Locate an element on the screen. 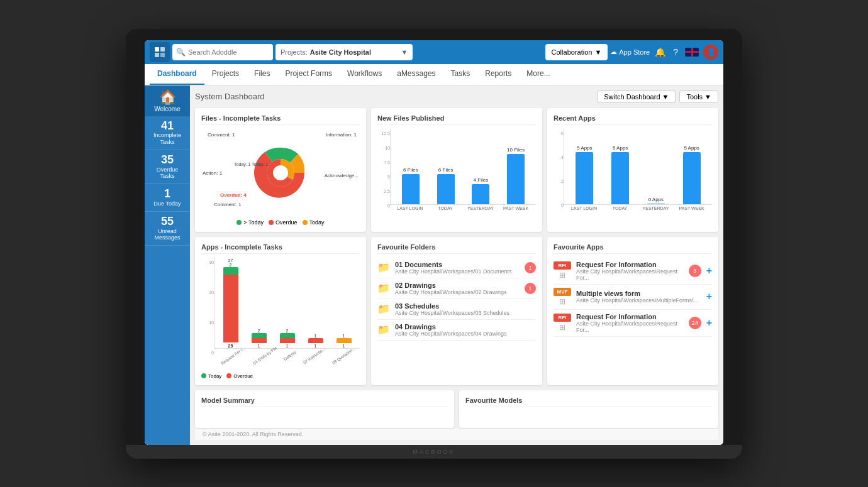 This screenshot has width=868, height=487. chart-label-today1: Today: 1 is located at coordinates (242, 165).